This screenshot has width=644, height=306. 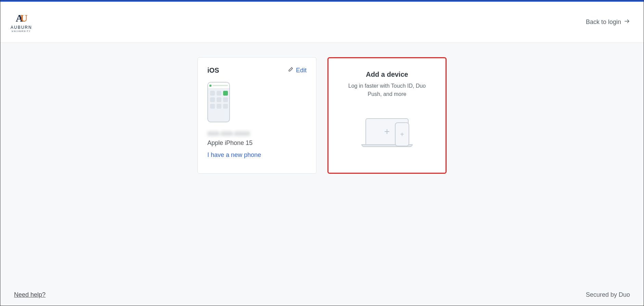 I want to click on new-phone-link: I have a new phone, so click(x=234, y=155).